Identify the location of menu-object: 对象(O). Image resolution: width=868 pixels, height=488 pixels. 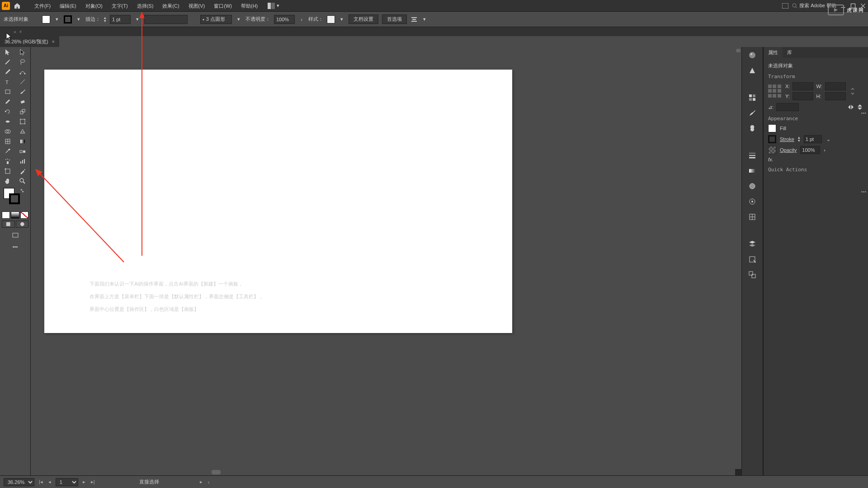
(94, 6).